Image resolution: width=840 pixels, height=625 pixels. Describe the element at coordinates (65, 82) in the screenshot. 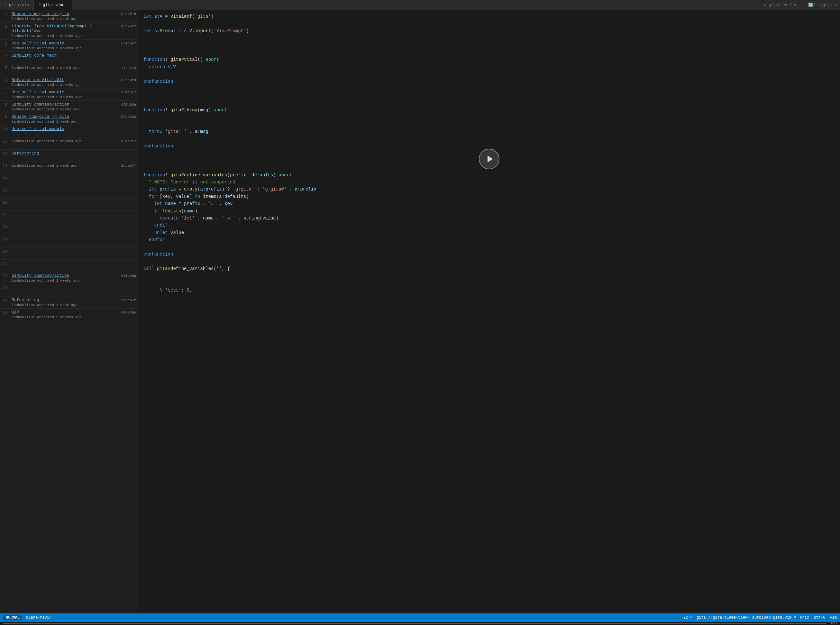

I see `blame-info: Refactoring Vital.Gitlambdalisue authore…` at that location.